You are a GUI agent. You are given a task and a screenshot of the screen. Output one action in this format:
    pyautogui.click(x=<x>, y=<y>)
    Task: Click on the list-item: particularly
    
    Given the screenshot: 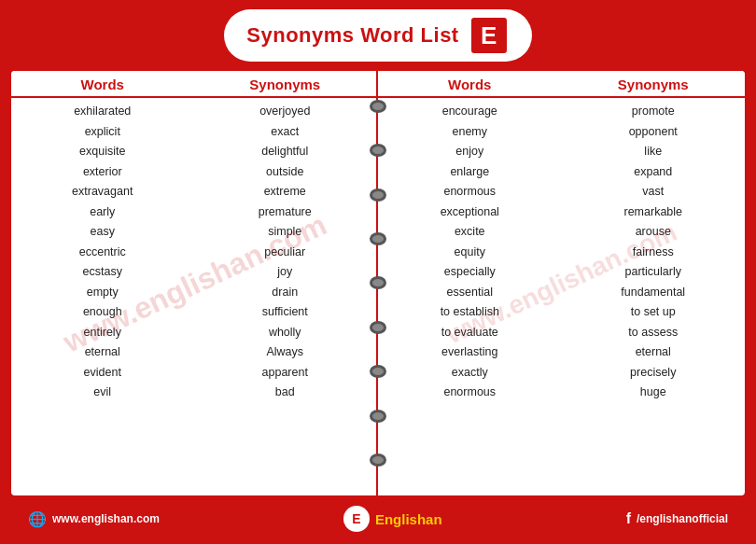 What is the action you would take?
    pyautogui.click(x=653, y=272)
    